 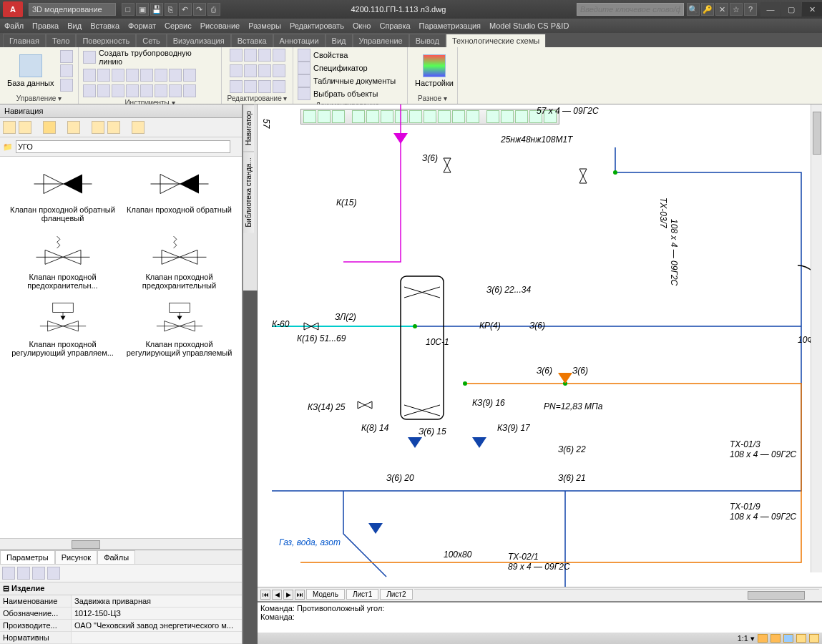 I want to click on ribbontab-render: Визуализация, so click(x=199, y=40).